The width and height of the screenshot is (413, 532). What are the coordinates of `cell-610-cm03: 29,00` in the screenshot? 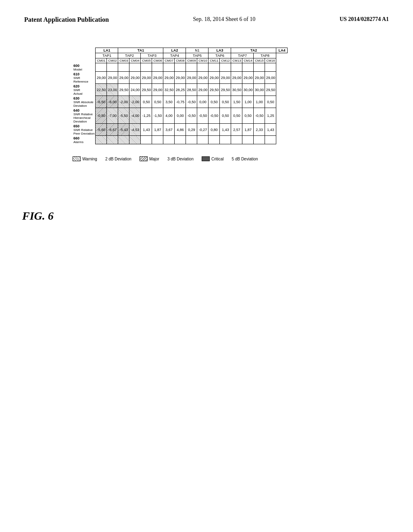 It's located at (124, 78).